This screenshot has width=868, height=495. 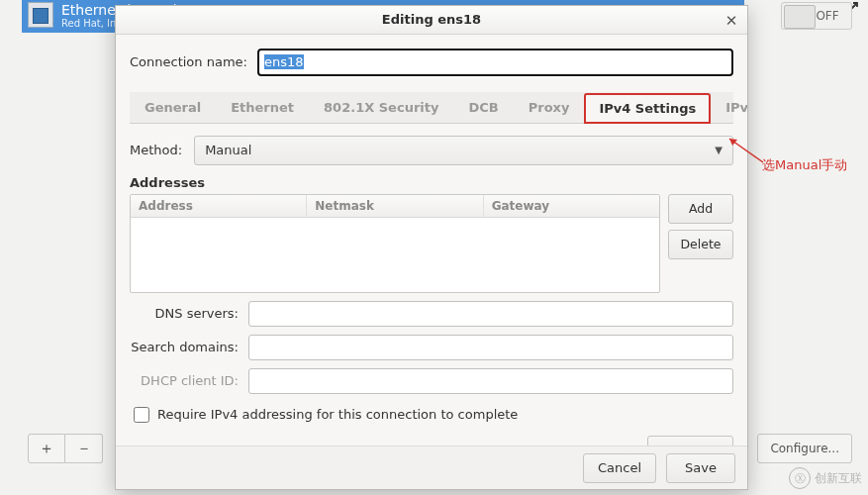 I want to click on watermark-icon: Ⓧ, so click(x=800, y=478).